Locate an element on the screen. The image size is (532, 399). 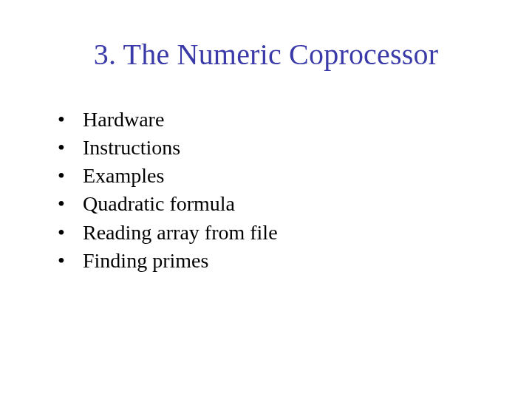
bullet-text: Instructions is located at coordinates (132, 148).